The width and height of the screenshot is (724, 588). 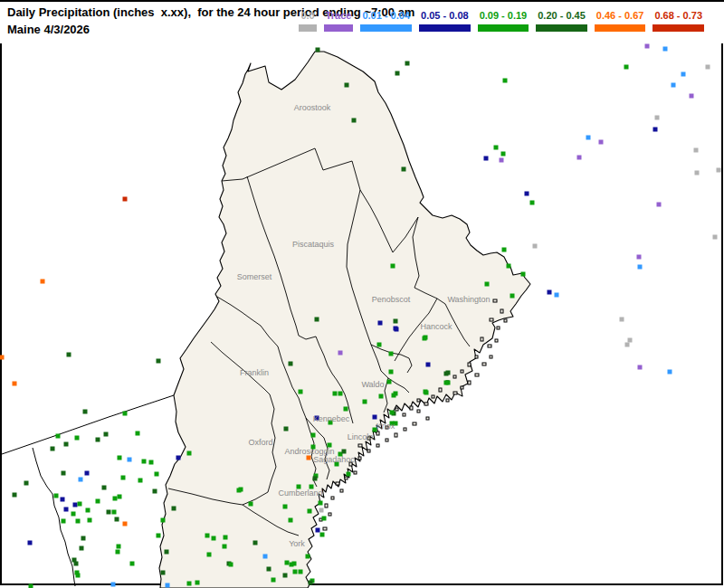 I want to click on header-bar: Daily Precipitation (inches x.xx), for t…, so click(x=362, y=22).